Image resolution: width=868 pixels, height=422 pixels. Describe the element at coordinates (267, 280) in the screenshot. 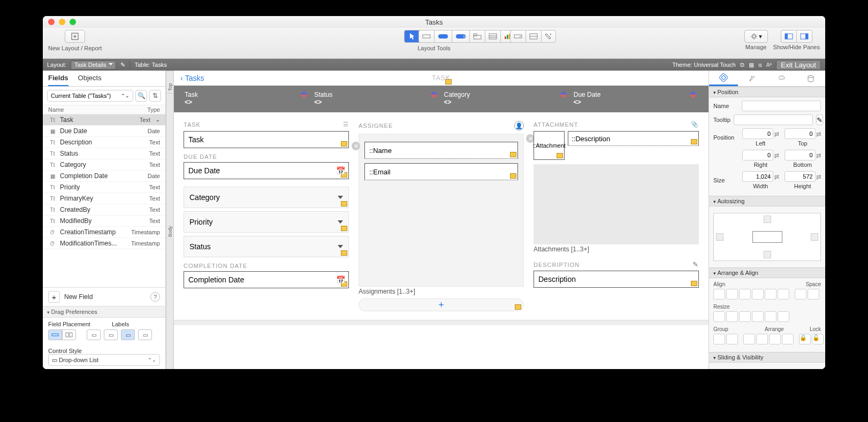

I see `completion-field: Completion Date` at that location.